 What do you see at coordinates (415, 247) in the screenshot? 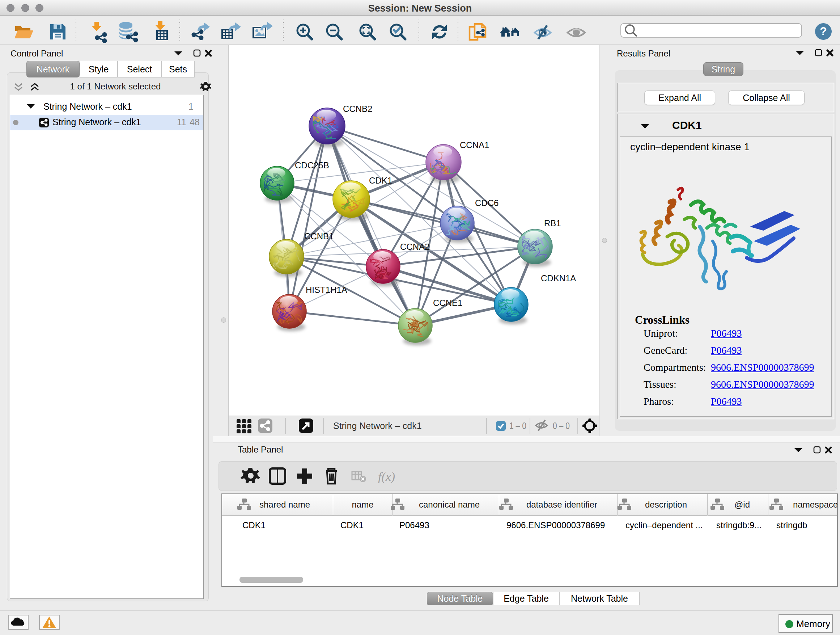
I see `svg-text: CCNA2` at bounding box center [415, 247].